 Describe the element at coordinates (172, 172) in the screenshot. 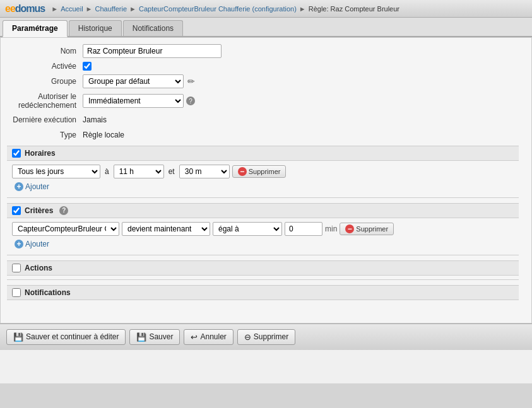

I see `minutes-prefix: et` at that location.